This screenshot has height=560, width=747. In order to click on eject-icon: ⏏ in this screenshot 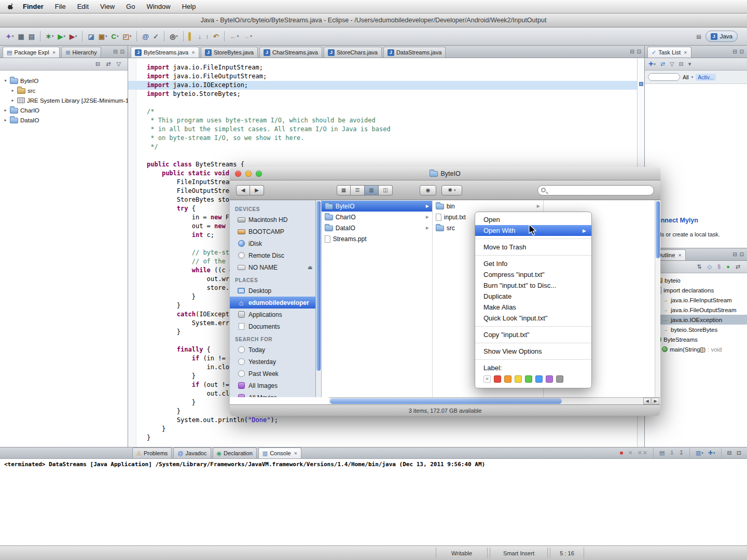, I will do `click(310, 268)`.